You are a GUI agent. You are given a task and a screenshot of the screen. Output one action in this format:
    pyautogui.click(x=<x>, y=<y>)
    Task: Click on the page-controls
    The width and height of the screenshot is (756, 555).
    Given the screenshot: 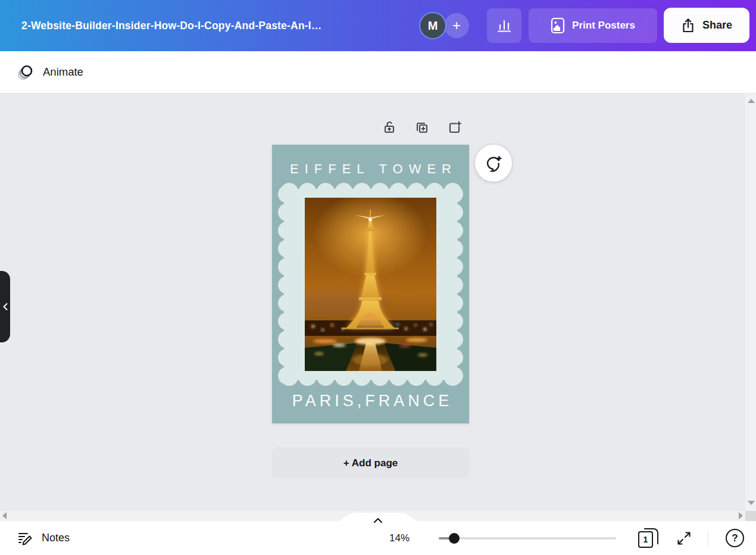 What is the action you would take?
    pyautogui.click(x=422, y=127)
    